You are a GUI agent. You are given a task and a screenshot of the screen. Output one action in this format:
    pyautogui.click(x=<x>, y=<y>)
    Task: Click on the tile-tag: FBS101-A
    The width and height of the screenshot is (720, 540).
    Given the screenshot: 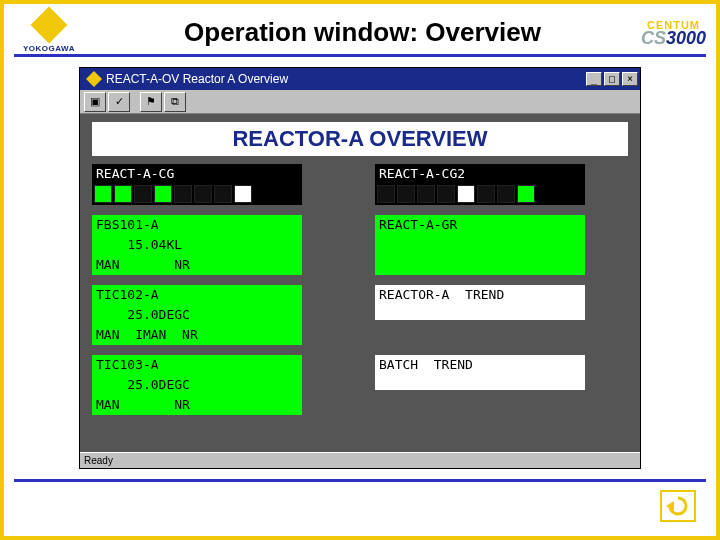 What is the action you would take?
    pyautogui.click(x=197, y=225)
    